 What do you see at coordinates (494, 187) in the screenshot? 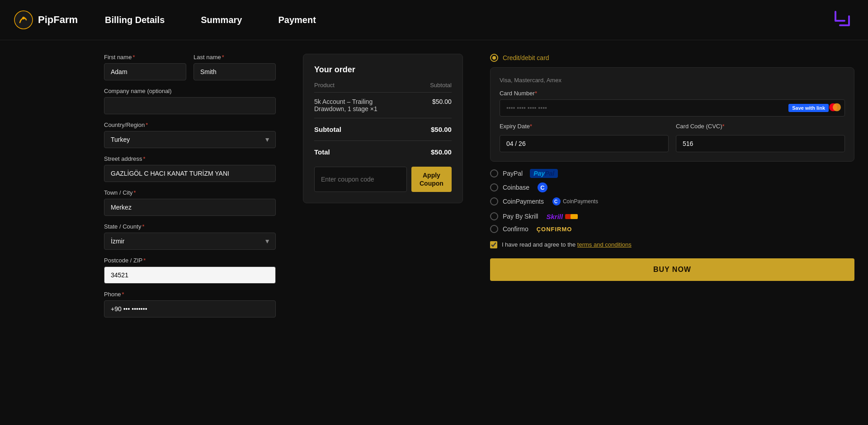
I see `coinbase-radio` at bounding box center [494, 187].